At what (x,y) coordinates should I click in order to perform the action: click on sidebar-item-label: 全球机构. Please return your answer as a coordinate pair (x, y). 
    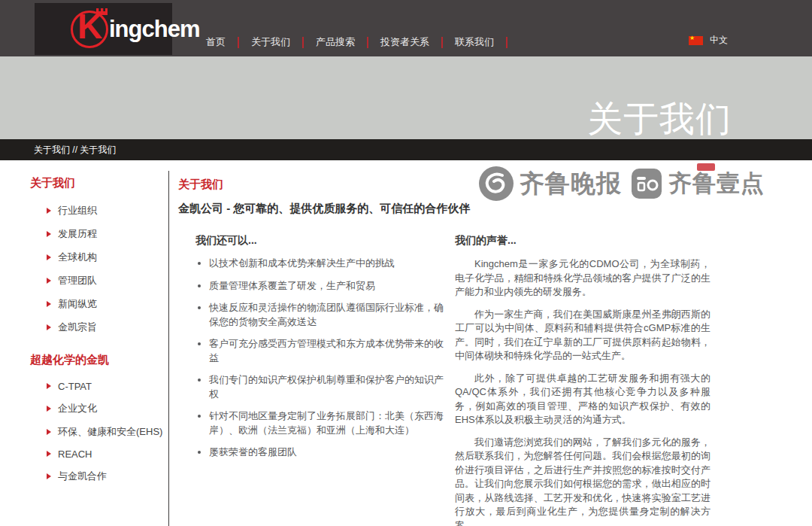
    Looking at the image, I should click on (77, 257).